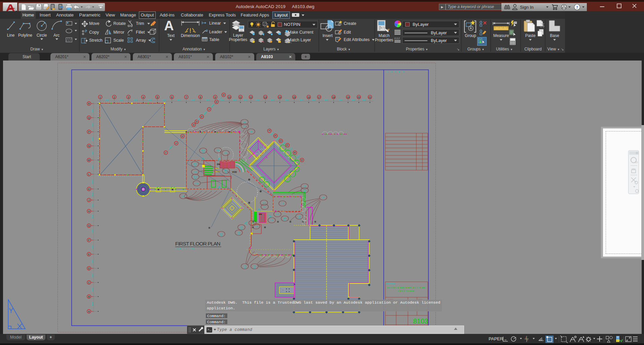  Describe the element at coordinates (234, 172) in the screenshot. I see `svg-text: VOD` at that location.